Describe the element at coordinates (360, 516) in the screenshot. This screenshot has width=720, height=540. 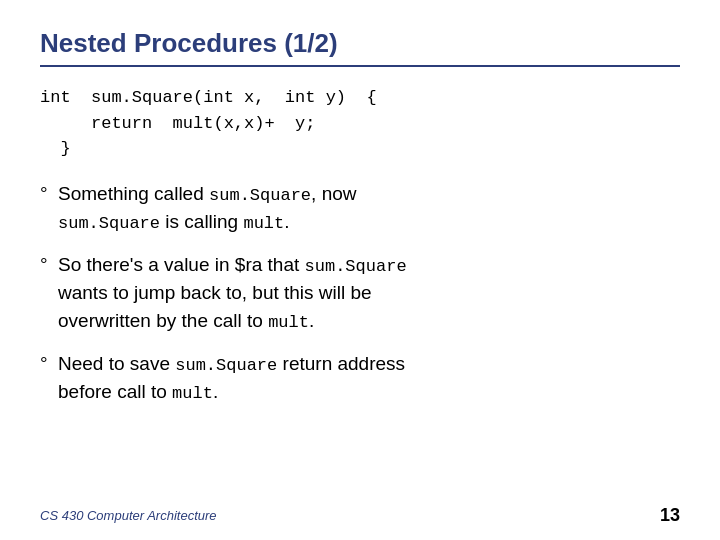
I see `footer: CS 430 Computer Architecture 13` at that location.